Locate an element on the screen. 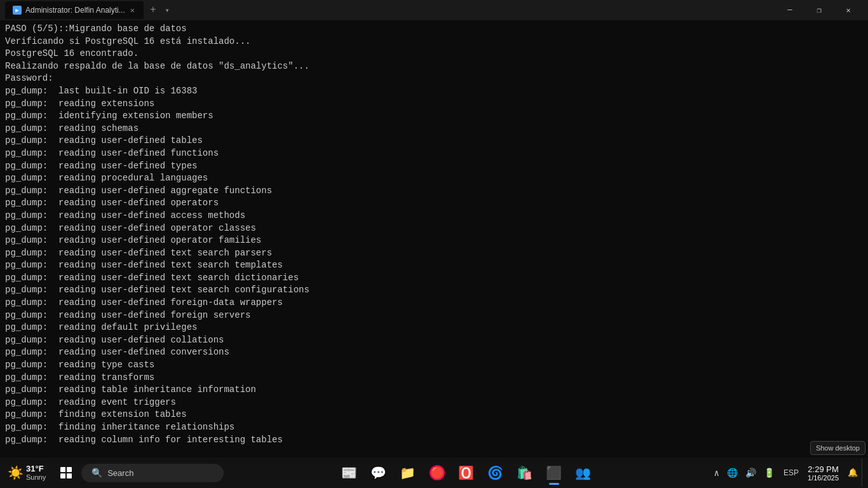 This screenshot has width=868, height=488. minimize-button: — is located at coordinates (790, 10).